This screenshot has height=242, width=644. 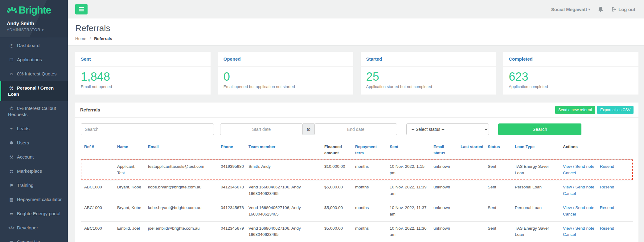 What do you see at coordinates (11, 228) in the screenshot?
I see `code-icon: </>` at bounding box center [11, 228].